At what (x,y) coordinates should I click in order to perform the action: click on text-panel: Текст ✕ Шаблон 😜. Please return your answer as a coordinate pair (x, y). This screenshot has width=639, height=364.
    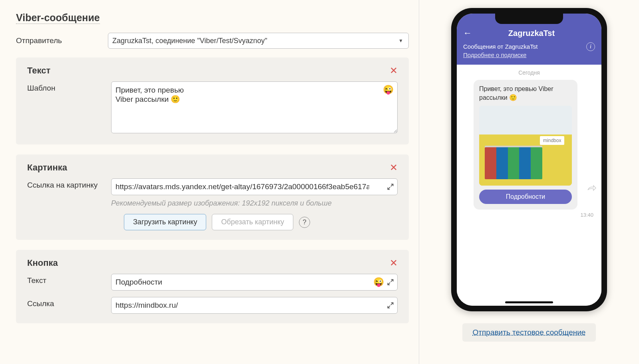
    Looking at the image, I should click on (213, 101).